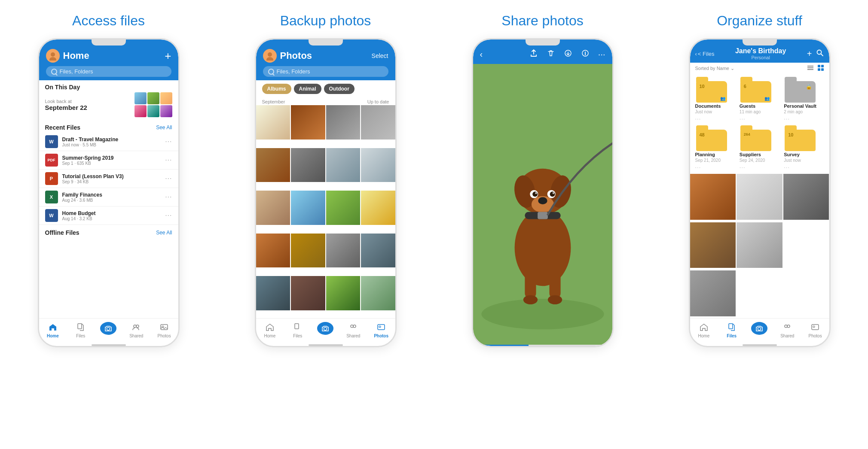 This screenshot has height=449, width=868. What do you see at coordinates (326, 71) in the screenshot?
I see `photos-search-bar: Files, Folders` at bounding box center [326, 71].